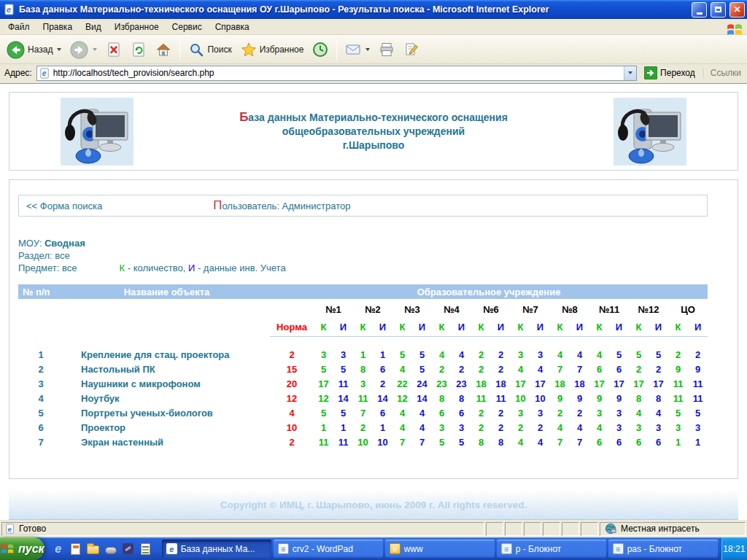 Image resolution: width=747 pixels, height=560 pixels. Describe the element at coordinates (724, 73) in the screenshot. I see `links-band: Ссылки` at that location.